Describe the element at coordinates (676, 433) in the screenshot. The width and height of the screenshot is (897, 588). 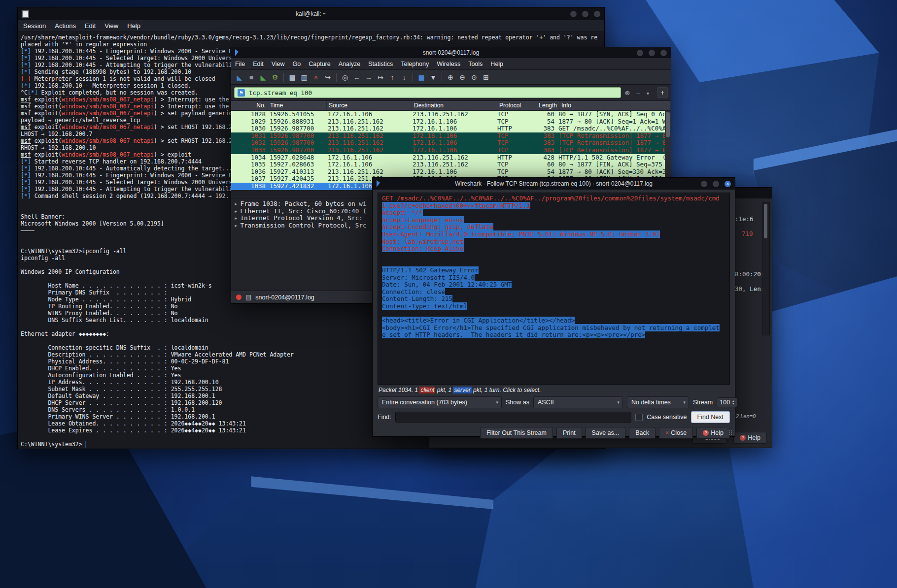
I see `close-button: Close` at that location.